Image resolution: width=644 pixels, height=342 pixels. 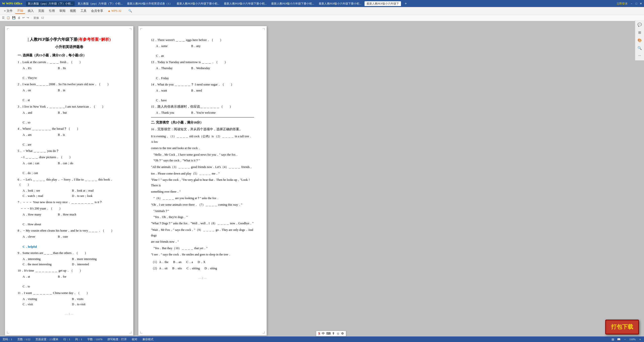 What do you see at coordinates (72, 193) in the screenshot?
I see `q6-options: A．look；see B．look at；read C．watch；read D…` at bounding box center [72, 193].